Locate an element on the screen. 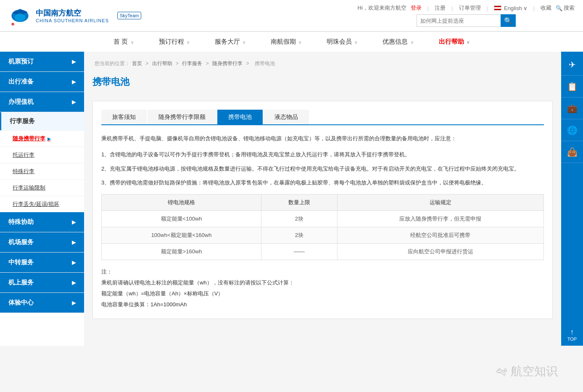 The height and width of the screenshot is (392, 583). sidebar-main-item: 出行准备 ▶ is located at coordinates (42, 82).